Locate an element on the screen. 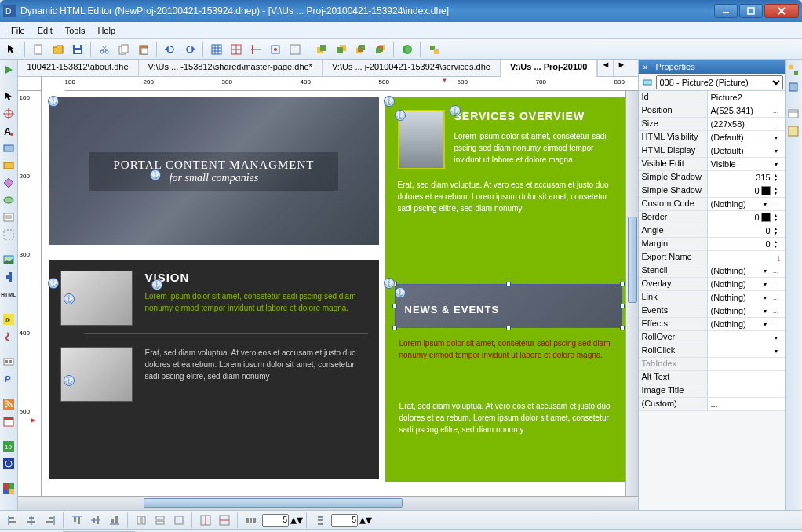 The width and height of the screenshot is (802, 532). property-row: TabIndex is located at coordinates (712, 364).